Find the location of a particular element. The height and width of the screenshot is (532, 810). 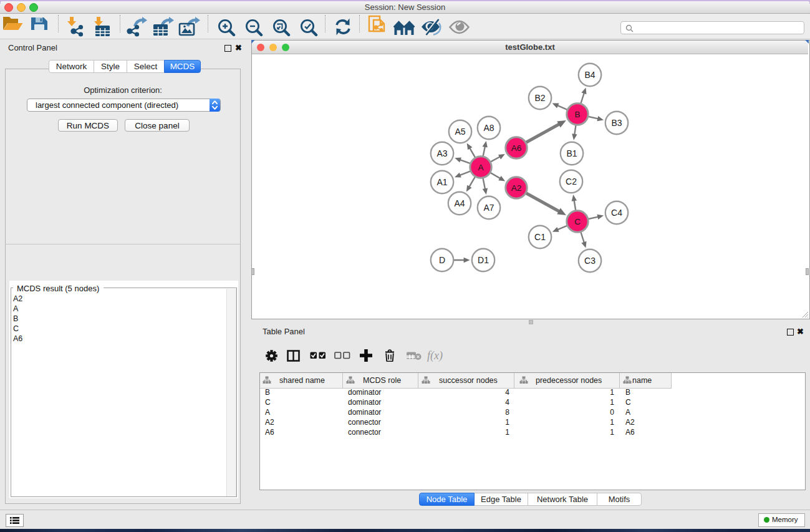

svg-text: A1 is located at coordinates (441, 182).